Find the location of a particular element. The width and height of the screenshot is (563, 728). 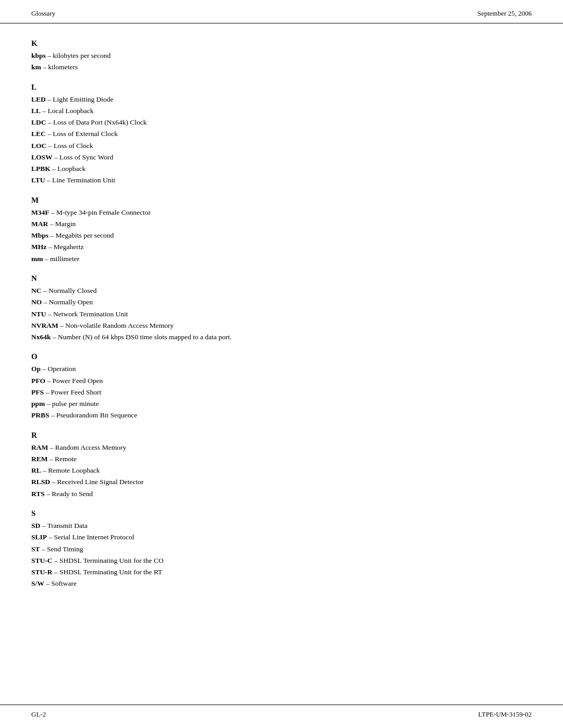

term-definition: – Loss of Clock is located at coordinates (70, 146).